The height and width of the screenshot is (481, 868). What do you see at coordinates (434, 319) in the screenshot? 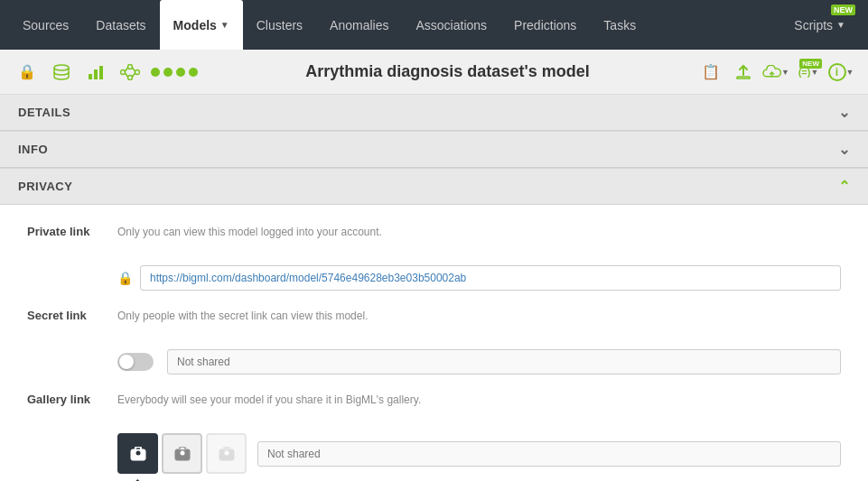
I see `secret-link-row: Secret link Only people with the secret …` at bounding box center [434, 319].